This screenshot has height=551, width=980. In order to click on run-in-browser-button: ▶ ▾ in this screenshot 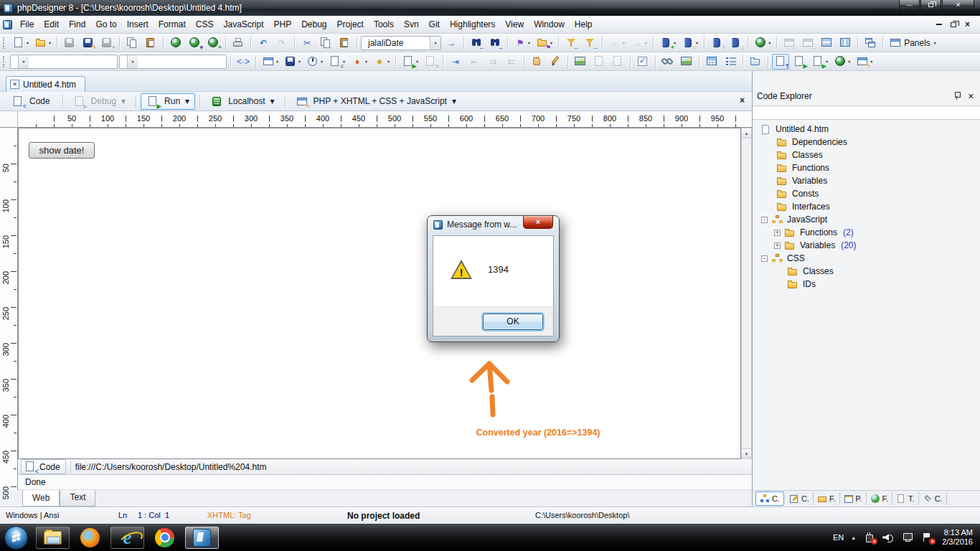, I will do `click(799, 62)`.